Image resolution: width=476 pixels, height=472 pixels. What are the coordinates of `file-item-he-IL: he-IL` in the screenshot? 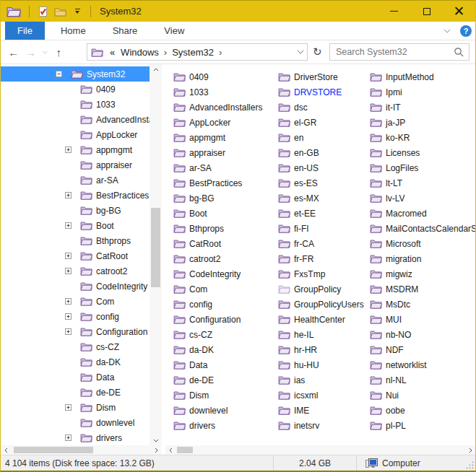 It's located at (324, 335).